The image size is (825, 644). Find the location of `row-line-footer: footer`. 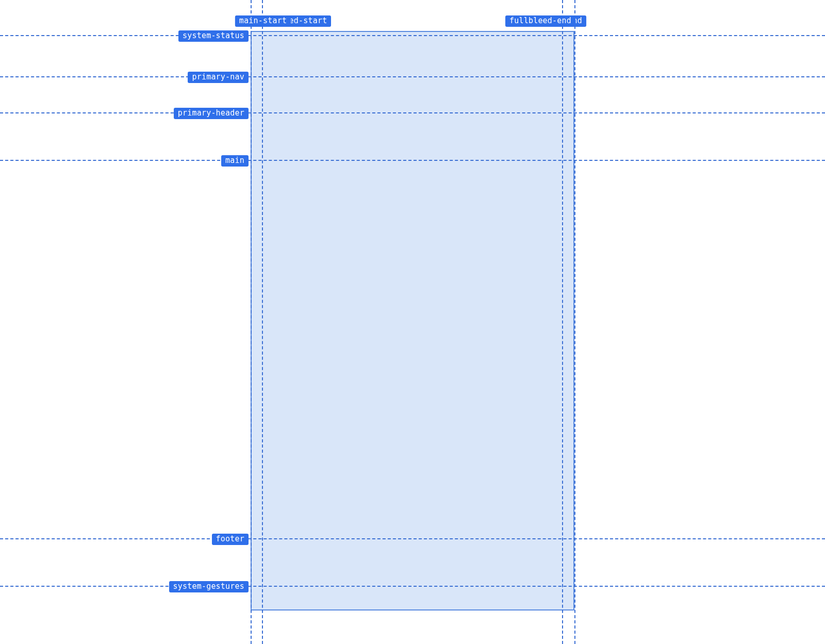

row-line-footer: footer is located at coordinates (412, 539).